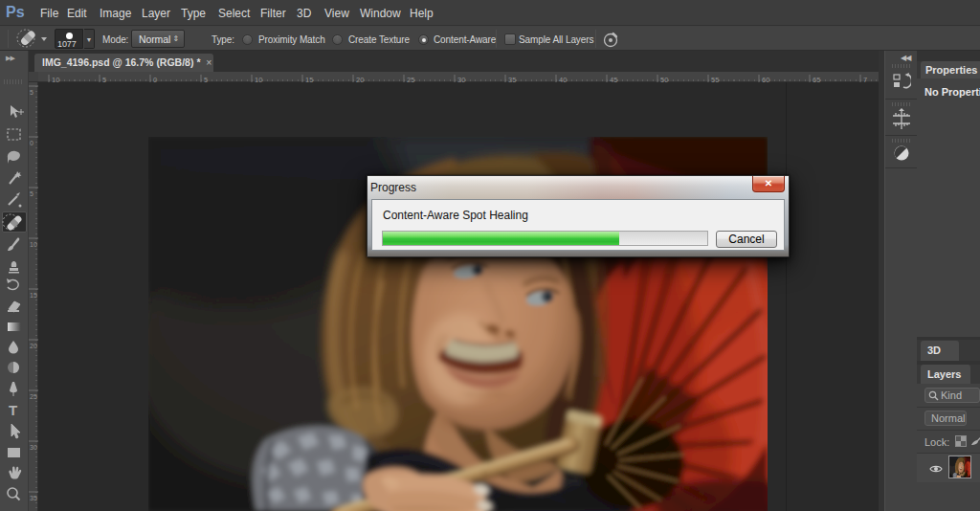  Describe the element at coordinates (33, 346) in the screenshot. I see `svg-text: 20` at that location.